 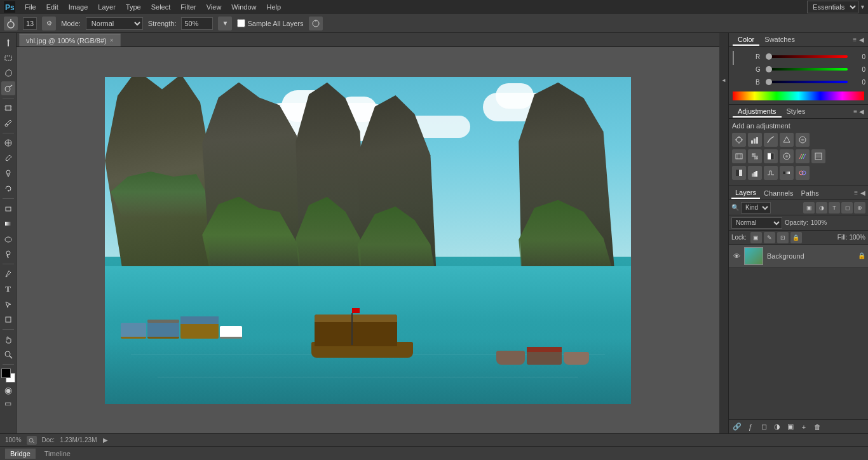 I want to click on new-adjustment-btn: ◑, so click(x=777, y=427).